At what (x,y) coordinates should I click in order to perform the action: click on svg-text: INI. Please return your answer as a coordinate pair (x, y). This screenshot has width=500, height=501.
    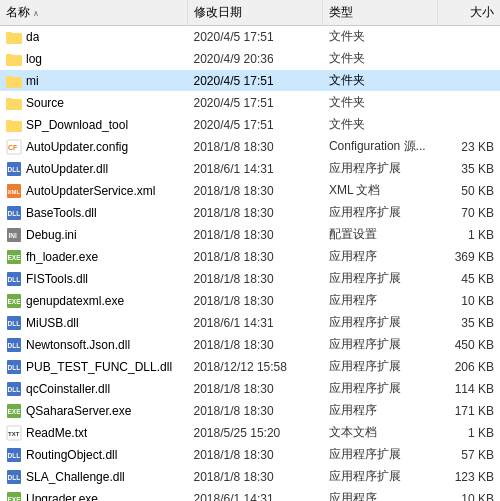
    Looking at the image, I should click on (14, 236).